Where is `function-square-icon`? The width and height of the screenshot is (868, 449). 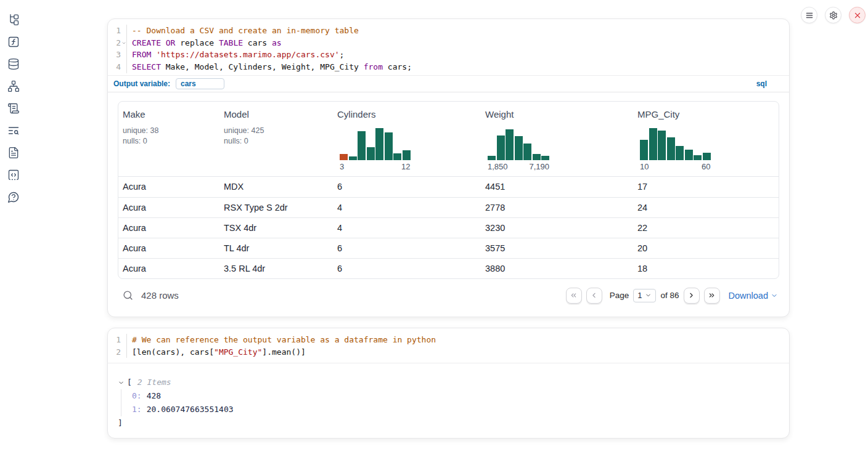
function-square-icon is located at coordinates (14, 42).